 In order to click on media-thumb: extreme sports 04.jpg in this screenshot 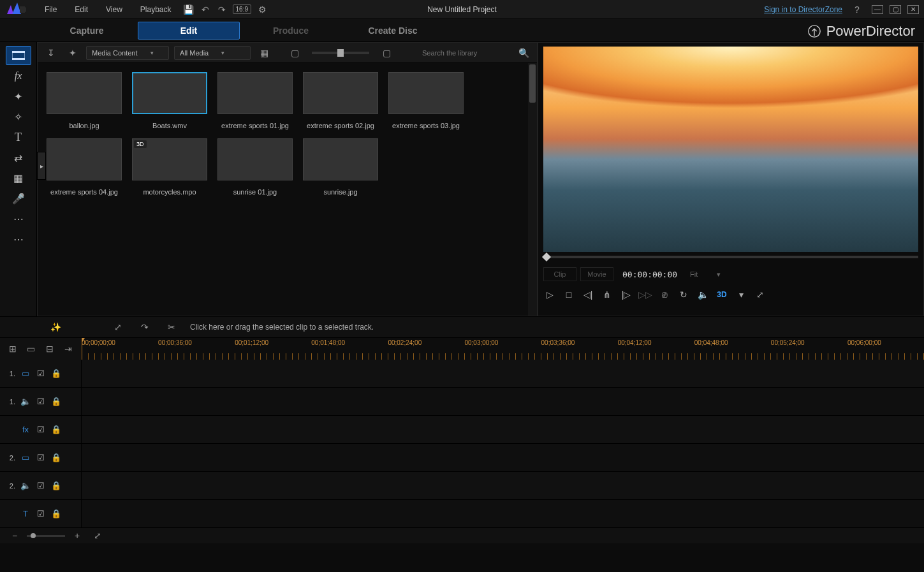, I will do `click(84, 167)`.